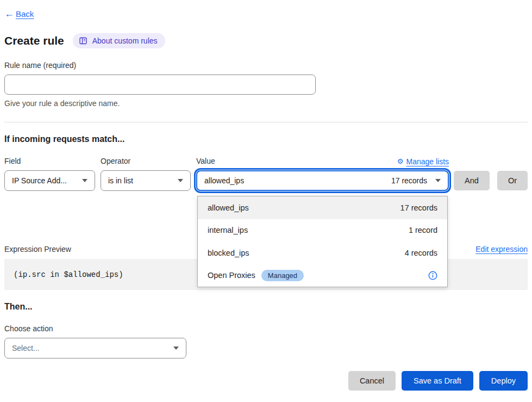 Image resolution: width=532 pixels, height=402 pixels. What do you see at coordinates (472, 181) in the screenshot?
I see `and-button: And` at bounding box center [472, 181].